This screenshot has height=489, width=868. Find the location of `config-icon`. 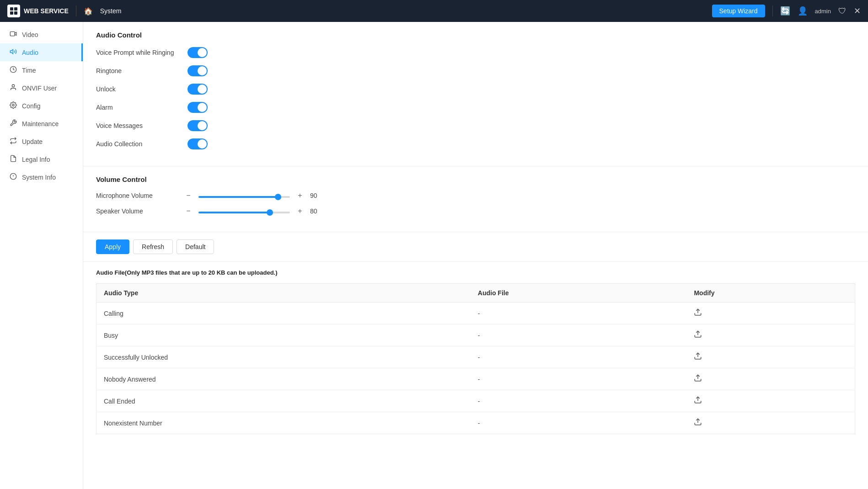

config-icon is located at coordinates (13, 106).